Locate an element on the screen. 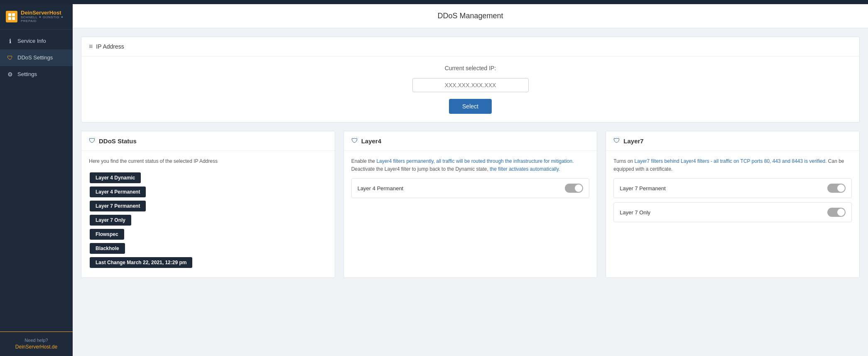 This screenshot has width=868, height=356. ddos-status-desc: Here you find the current status of the … is located at coordinates (208, 161).